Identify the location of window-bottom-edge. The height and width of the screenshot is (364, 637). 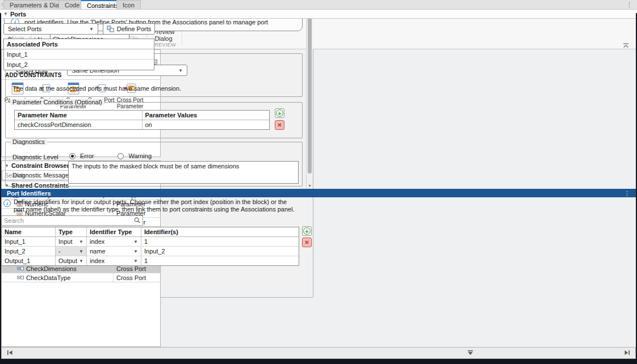
(318, 362).